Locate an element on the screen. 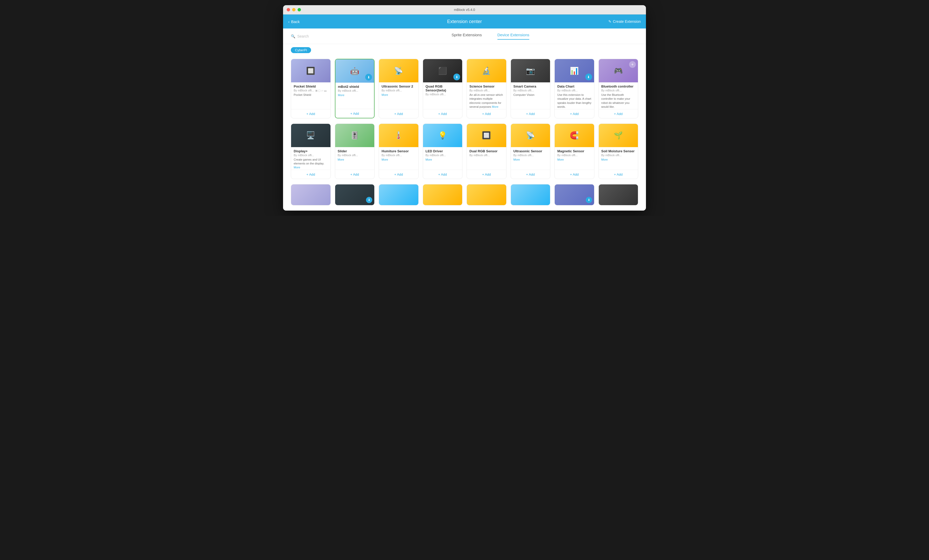 This screenshot has height=560, width=929. main-content: 🔍 Search Sprite Extensions Device Extens… is located at coordinates (464, 120).